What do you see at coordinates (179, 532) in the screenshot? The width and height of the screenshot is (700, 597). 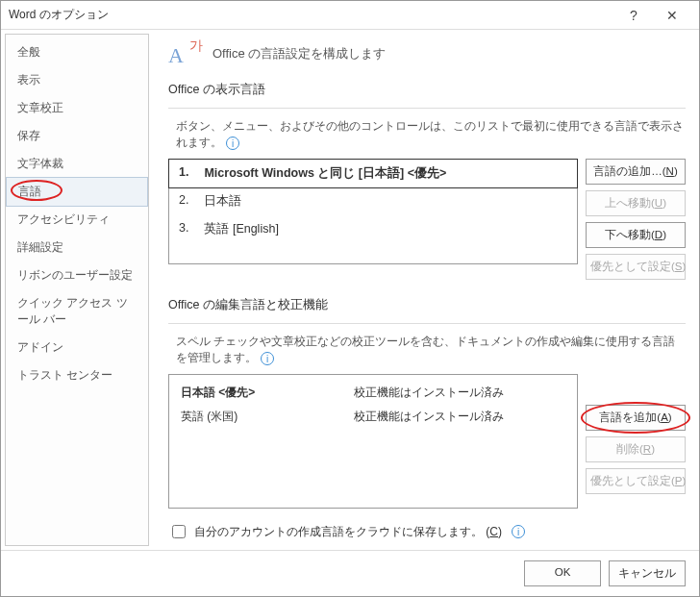 I see `cloud-save-checkbox` at bounding box center [179, 532].